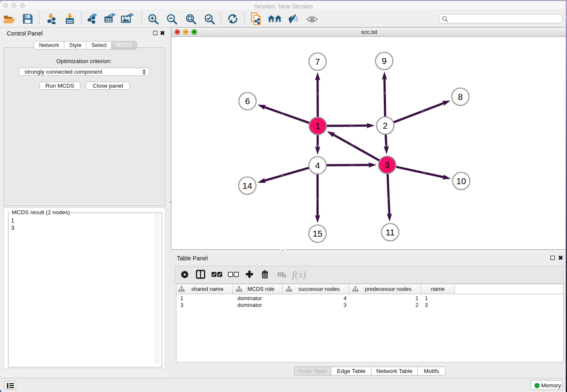 This screenshot has width=567, height=392. Describe the element at coordinates (390, 232) in the screenshot. I see `svg-text: 11` at that location.